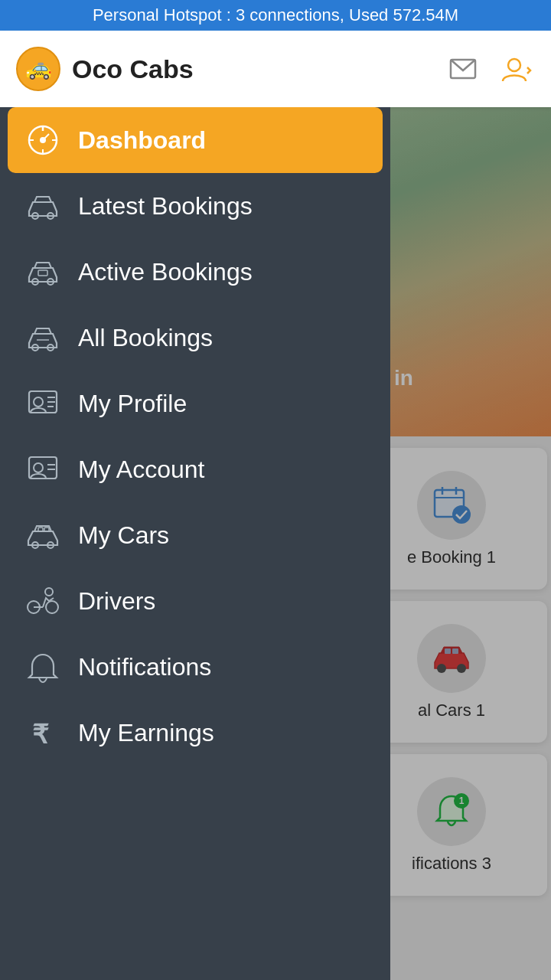 The height and width of the screenshot is (980, 551). Describe the element at coordinates (43, 601) in the screenshot. I see `drivers-icon` at that location.